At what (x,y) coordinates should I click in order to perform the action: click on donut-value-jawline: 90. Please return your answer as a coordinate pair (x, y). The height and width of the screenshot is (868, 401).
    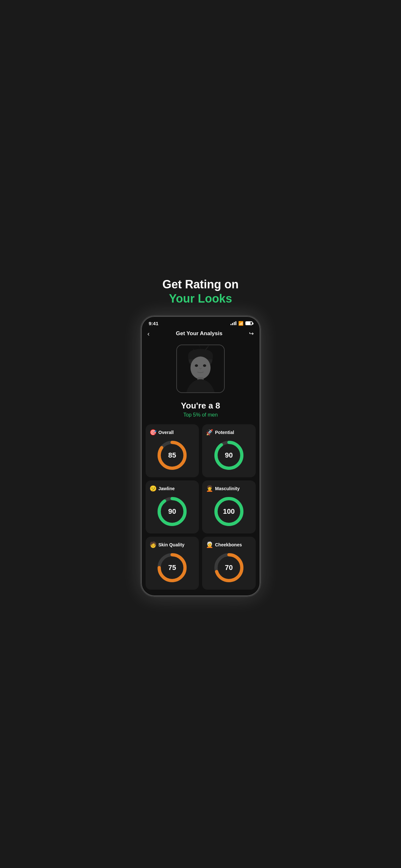
    Looking at the image, I should click on (172, 512).